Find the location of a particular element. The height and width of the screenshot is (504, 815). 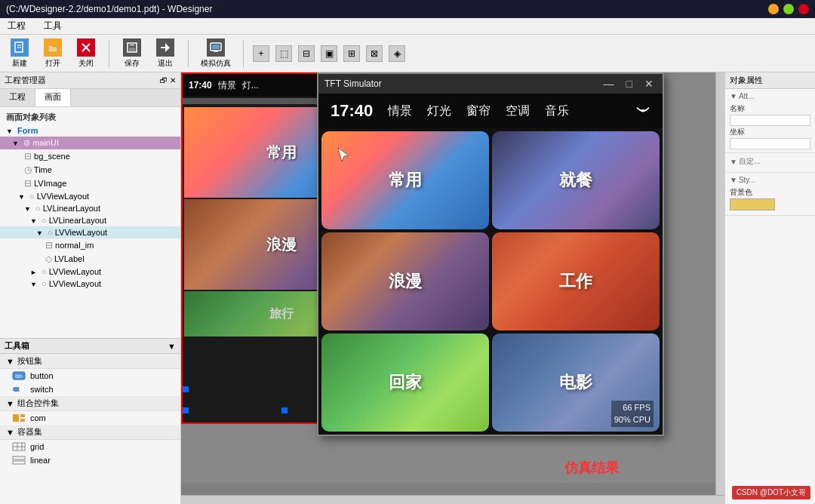

canvas-tool-4: ▣ is located at coordinates (329, 54).